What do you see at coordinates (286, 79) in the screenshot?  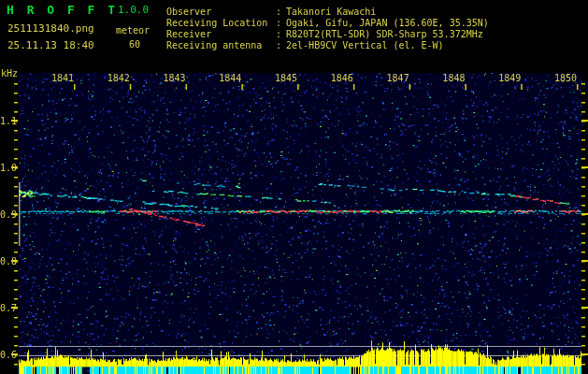 I see `time-axis-label: 1845` at bounding box center [286, 79].